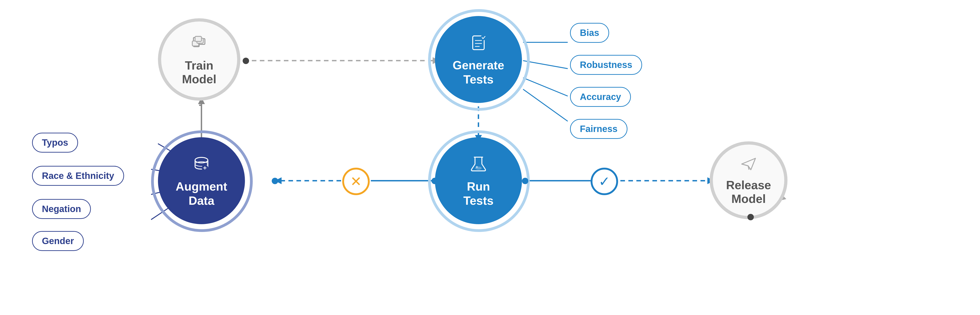  What do you see at coordinates (749, 166) in the screenshot?
I see `release-model-icon` at bounding box center [749, 166].